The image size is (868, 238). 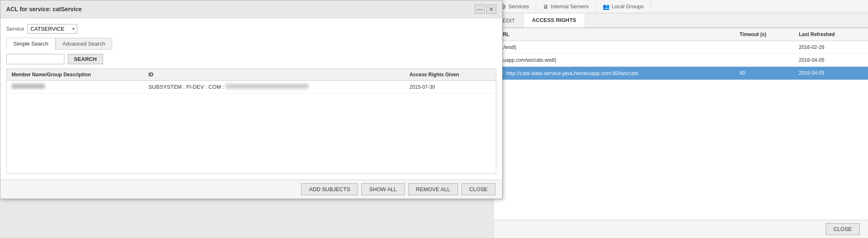 What do you see at coordinates (44, 9) in the screenshot?
I see `modal-title: ACL for service: catService` at bounding box center [44, 9].